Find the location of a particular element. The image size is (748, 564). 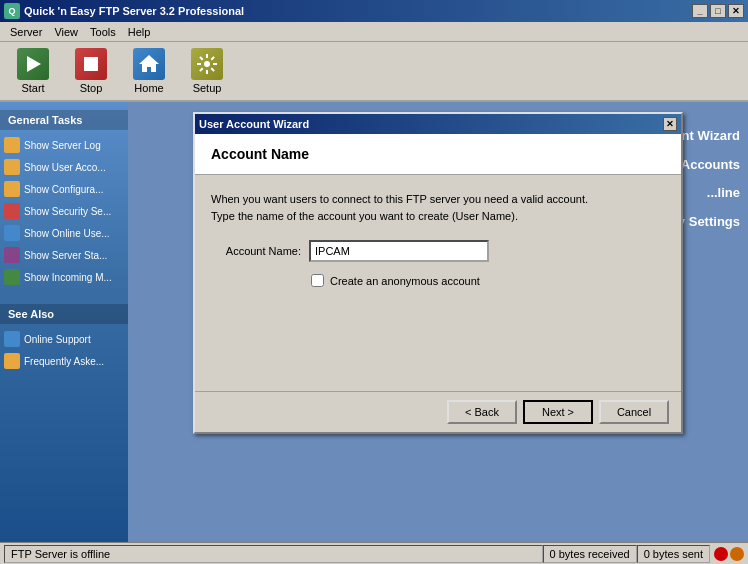

sidebar-label-online: Show Online Use... is located at coordinates (67, 234).